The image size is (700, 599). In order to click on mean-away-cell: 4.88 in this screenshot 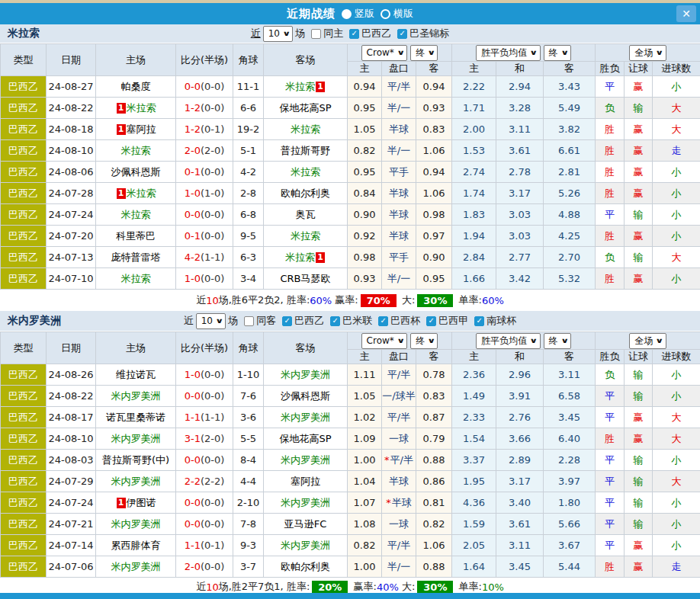, I will do `click(570, 215)`.